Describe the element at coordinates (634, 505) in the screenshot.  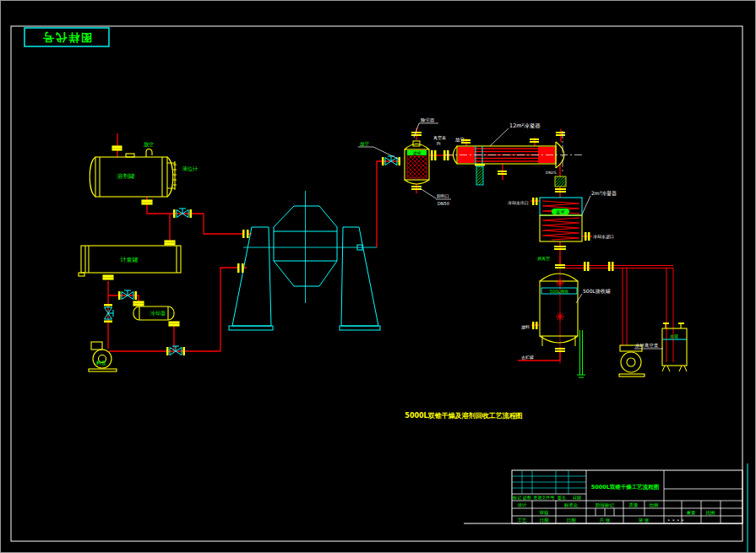
I see `tb-mass: 质量` at that location.